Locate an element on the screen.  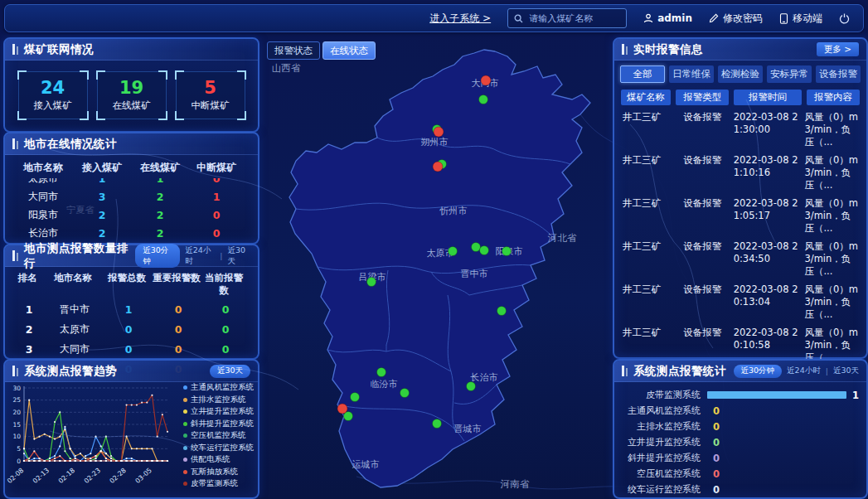
panel-header: 地市测点报警数量排行 近30分钟近24小时|近30天 is located at coordinates (131, 256).